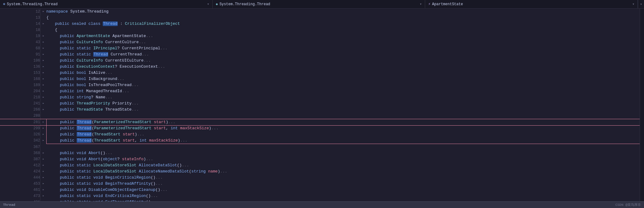 Image resolution: width=644 pixels, height=208 pixels. What do you see at coordinates (320, 30) in the screenshot?
I see `table-row: 18 {` at bounding box center [320, 30].